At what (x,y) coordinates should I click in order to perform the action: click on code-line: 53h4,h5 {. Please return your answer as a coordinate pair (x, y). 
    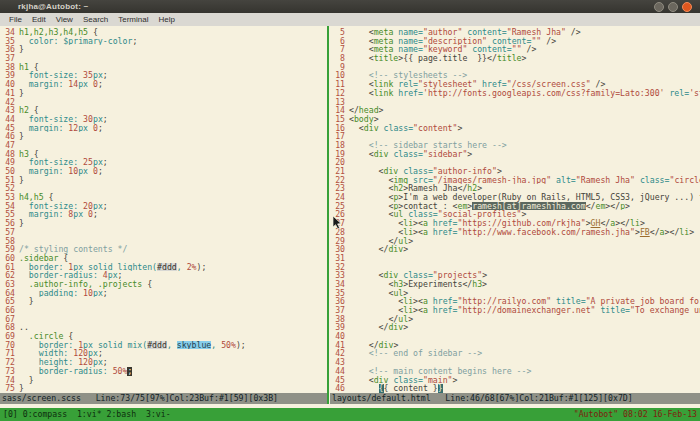
    Looking at the image, I should click on (164, 198).